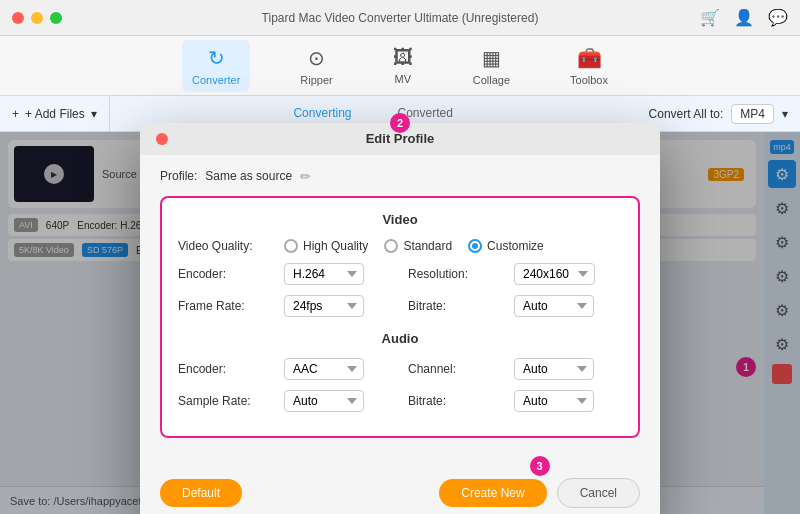 The width and height of the screenshot is (800, 514). Describe the element at coordinates (338, 306) in the screenshot. I see `framerate-col: 24fps` at that location.